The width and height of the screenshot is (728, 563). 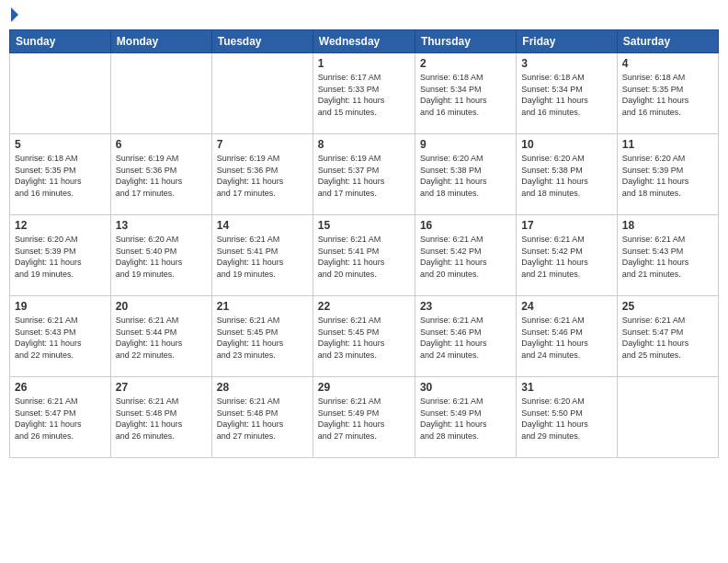 What do you see at coordinates (161, 256) in the screenshot?
I see `day-cell: 13Sunrise: 6:20 AM Sunset: 5:40 PM Dayli…` at bounding box center [161, 256].